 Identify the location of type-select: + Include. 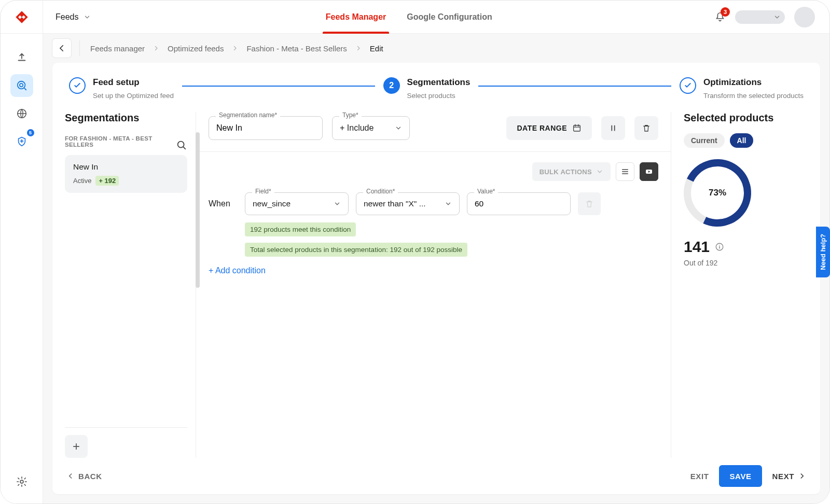
(371, 128).